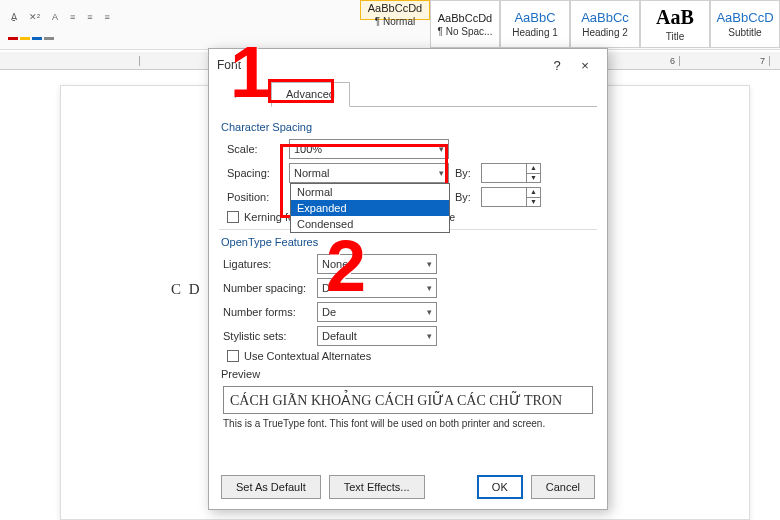 The width and height of the screenshot is (780, 520). I want to click on style-item: AaBTitle, so click(675, 24).